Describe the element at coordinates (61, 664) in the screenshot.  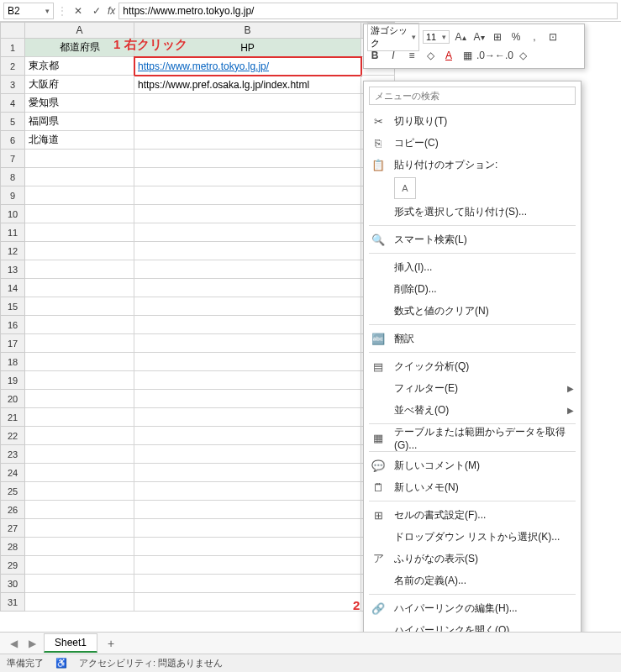
I see `accessibility-icon: ♿` at that location.